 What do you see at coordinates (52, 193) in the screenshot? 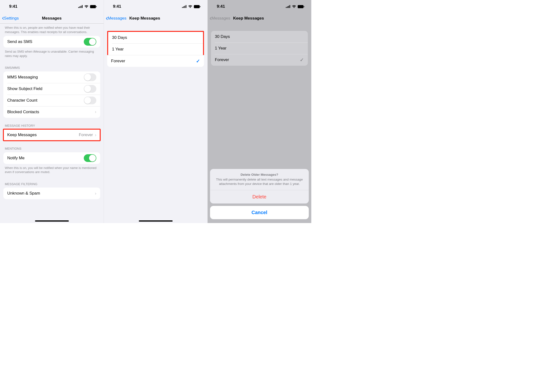
I see `filter-group: Unknown & Spam ›` at bounding box center [52, 193].